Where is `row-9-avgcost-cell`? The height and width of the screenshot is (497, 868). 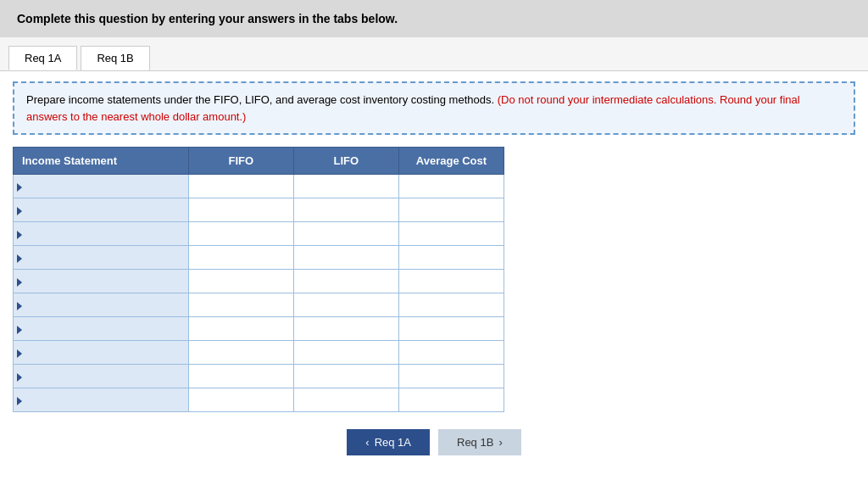
row-9-avgcost-cell is located at coordinates (451, 400).